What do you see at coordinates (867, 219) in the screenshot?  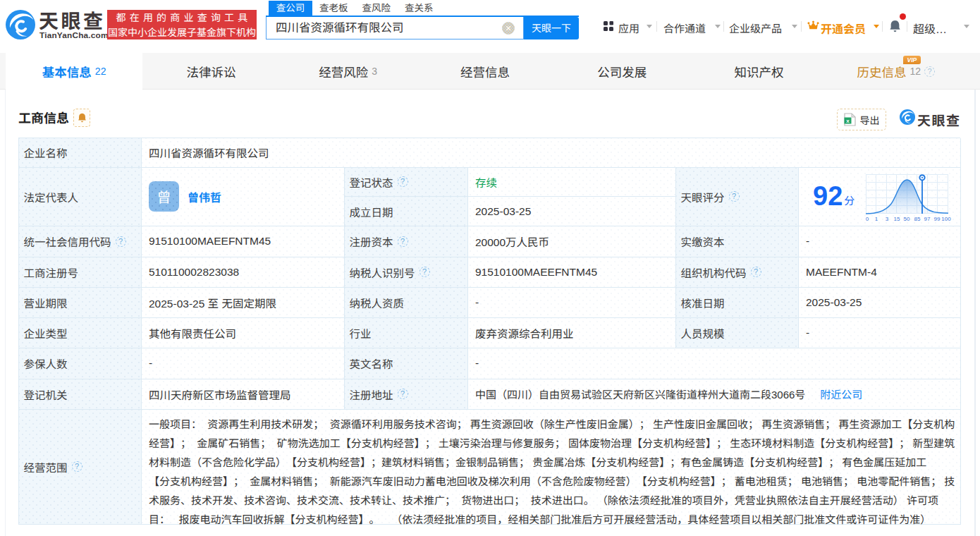 I see `svg-text: 0` at bounding box center [867, 219].